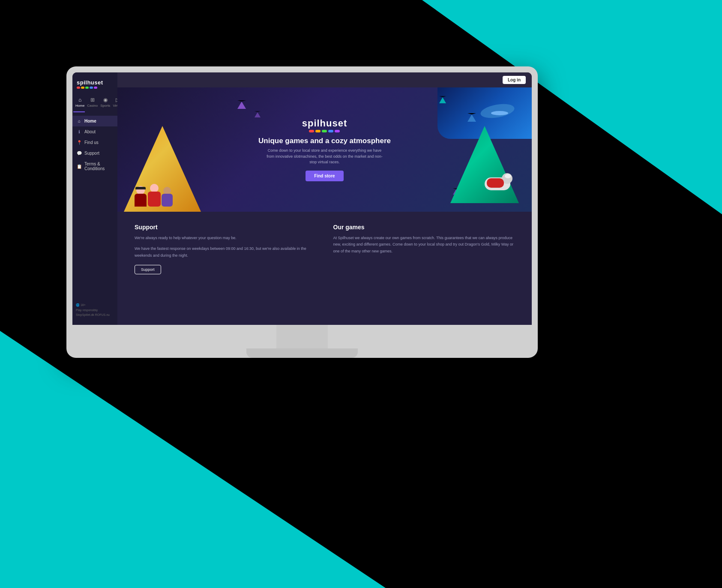 The image size is (722, 588). I want to click on sports-icon: ◉, so click(105, 100).